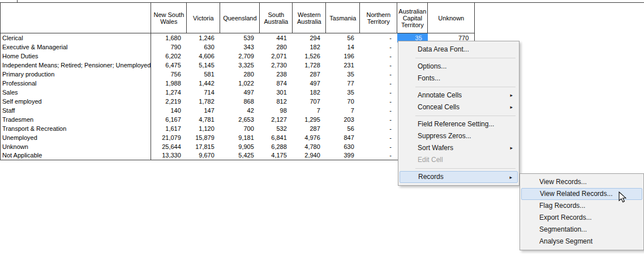 The image size is (644, 256). What do you see at coordinates (76, 83) in the screenshot?
I see `row-label-professional: Professional` at bounding box center [76, 83].